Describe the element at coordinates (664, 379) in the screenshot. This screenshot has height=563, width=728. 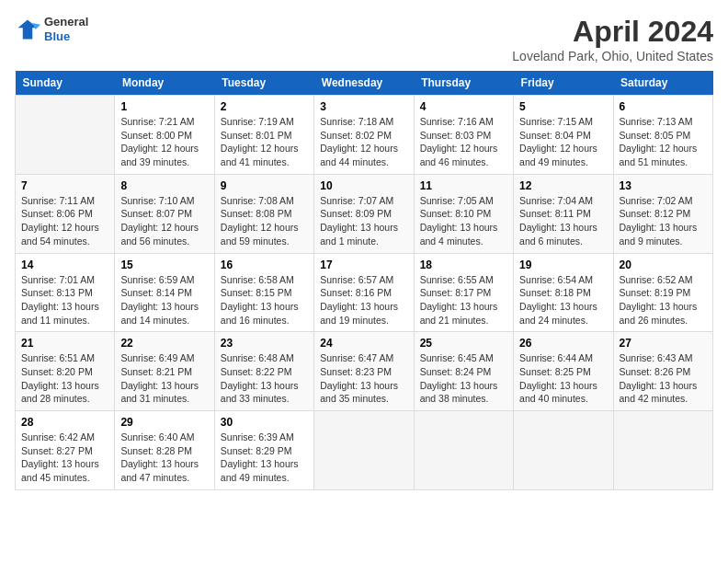
I see `day-info: Sunrise: 6:43 AMSunset: 8:26 PMDaylight:…` at that location.